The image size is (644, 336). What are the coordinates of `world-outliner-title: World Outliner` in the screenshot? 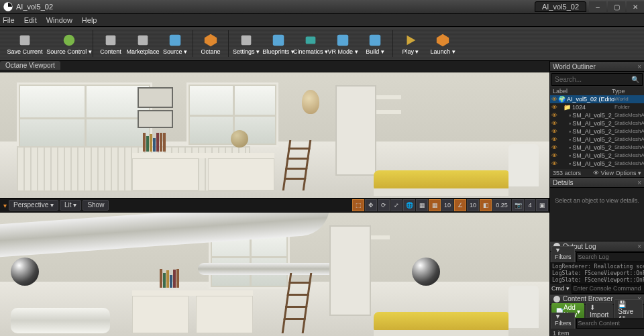 It's located at (574, 67).